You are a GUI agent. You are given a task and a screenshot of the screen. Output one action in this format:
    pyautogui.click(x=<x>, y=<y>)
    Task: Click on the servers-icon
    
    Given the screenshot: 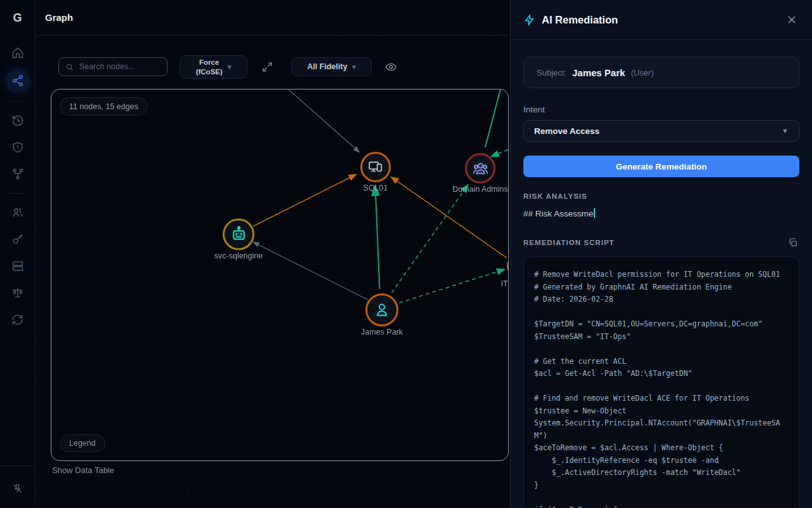 What is the action you would take?
    pyautogui.click(x=18, y=266)
    